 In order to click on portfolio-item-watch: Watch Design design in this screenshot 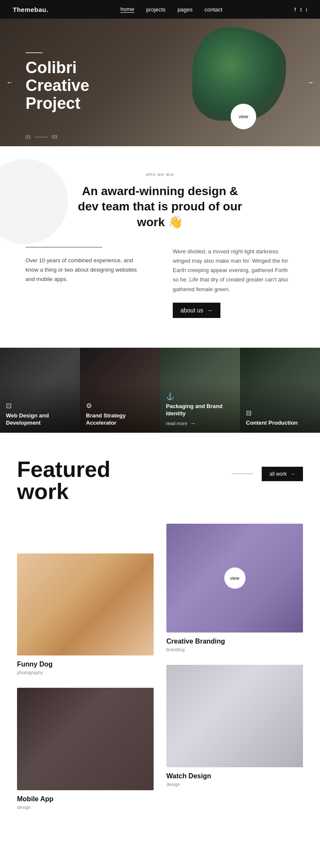, I will do `click(235, 726)`.